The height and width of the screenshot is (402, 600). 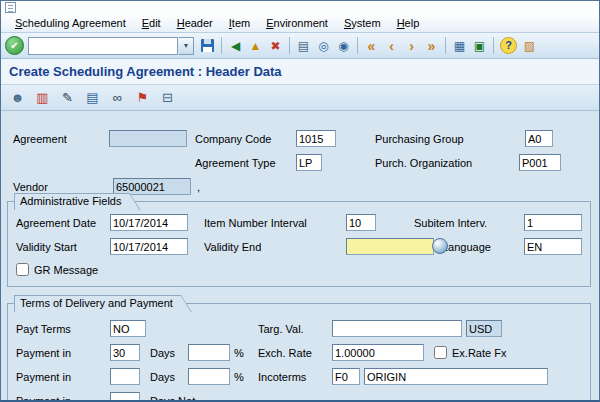 What do you see at coordinates (44, 378) in the screenshot?
I see `payment-in-2-label: Payment in` at bounding box center [44, 378].